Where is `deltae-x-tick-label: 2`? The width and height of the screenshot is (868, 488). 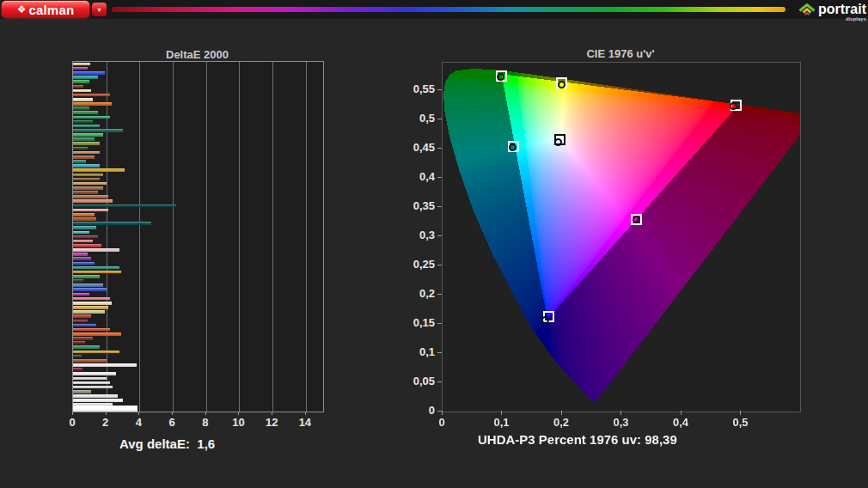 deltae-x-tick-label: 2 is located at coordinates (106, 423).